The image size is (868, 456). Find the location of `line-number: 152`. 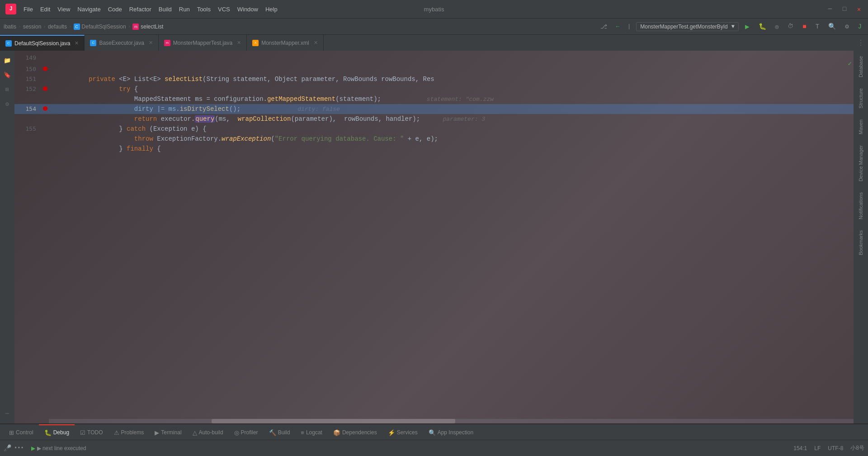

line-number: 152 is located at coordinates (28, 89).